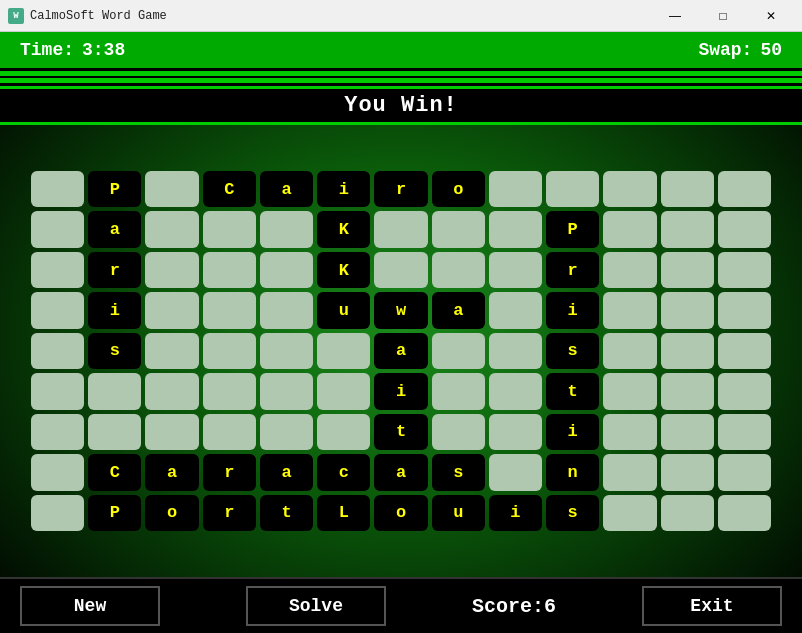 The height and width of the screenshot is (633, 802). Describe the element at coordinates (771, 16) in the screenshot. I see `close-button: ✕` at that location.